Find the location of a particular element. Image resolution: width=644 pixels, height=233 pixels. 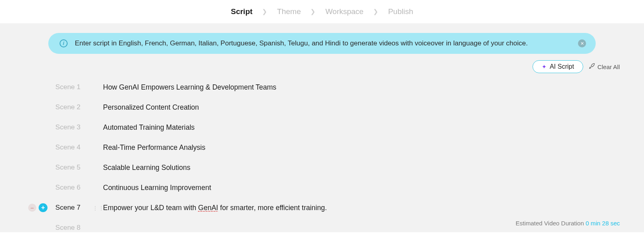

remove-scene-button: − is located at coordinates (32, 208).